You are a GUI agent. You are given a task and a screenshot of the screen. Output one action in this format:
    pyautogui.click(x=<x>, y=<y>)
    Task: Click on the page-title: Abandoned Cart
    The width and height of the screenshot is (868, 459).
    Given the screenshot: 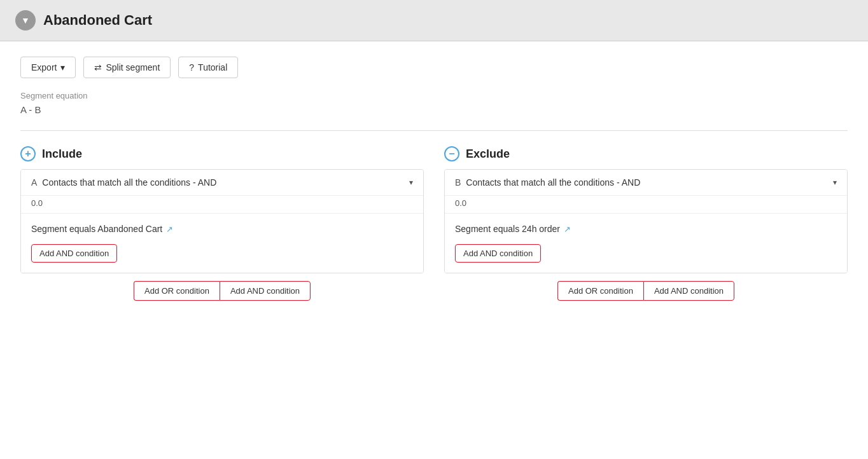 What is the action you would take?
    pyautogui.click(x=98, y=20)
    